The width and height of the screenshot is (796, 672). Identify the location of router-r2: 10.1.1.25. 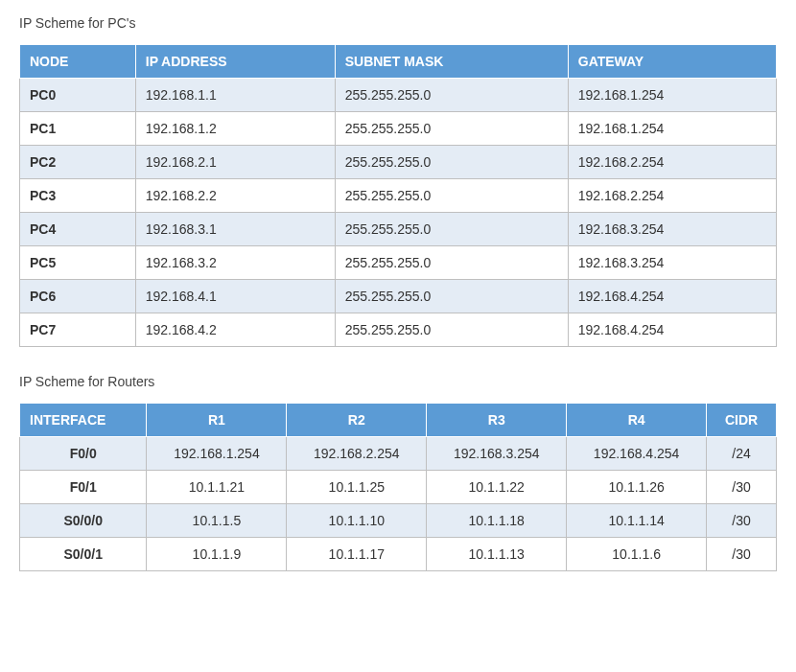
(357, 487).